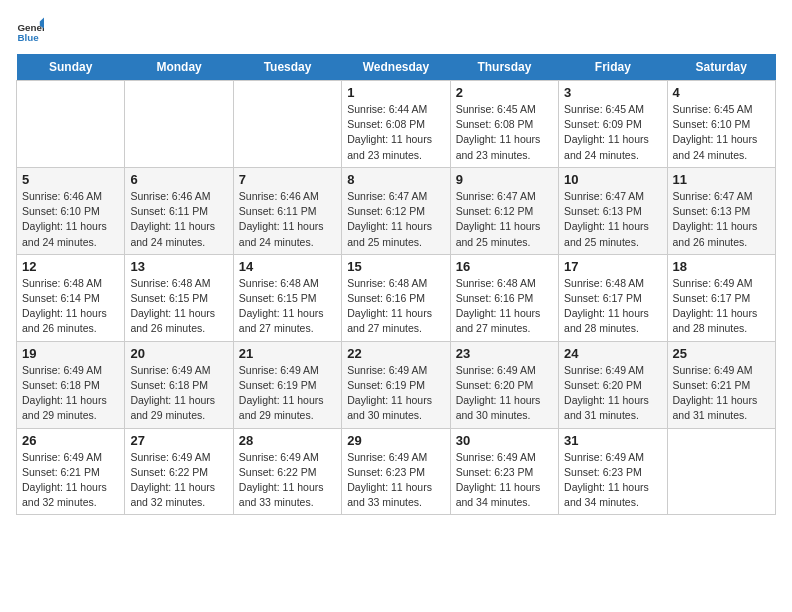 This screenshot has height=612, width=792. What do you see at coordinates (396, 384) in the screenshot?
I see `calendar-cell: 22Sunrise: 6:49 AM Sunset: 6:19 PM Dayli…` at bounding box center [396, 384].